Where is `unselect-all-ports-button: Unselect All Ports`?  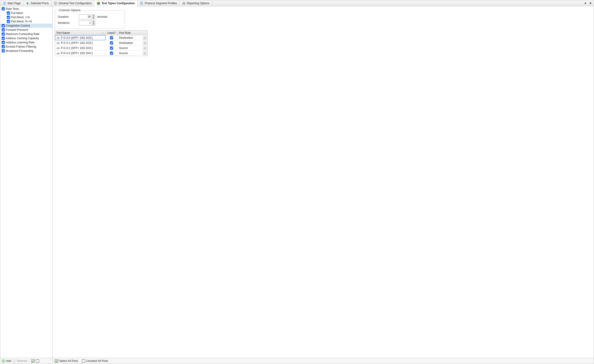 unselect-all-ports-button: Unselect All Ports is located at coordinates (95, 361).